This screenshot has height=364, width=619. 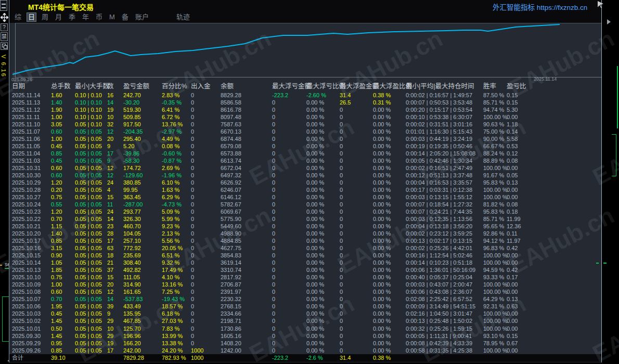 I want to click on cell-times: 0:00:07 | 0:50:53 | 3:53:48, so click(x=444, y=102).